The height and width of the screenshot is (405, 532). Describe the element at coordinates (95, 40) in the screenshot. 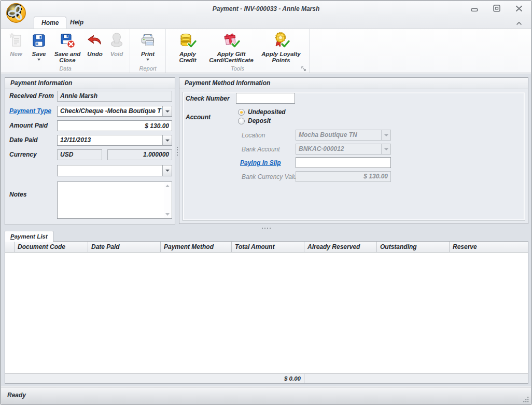

I see `undo-icon` at that location.